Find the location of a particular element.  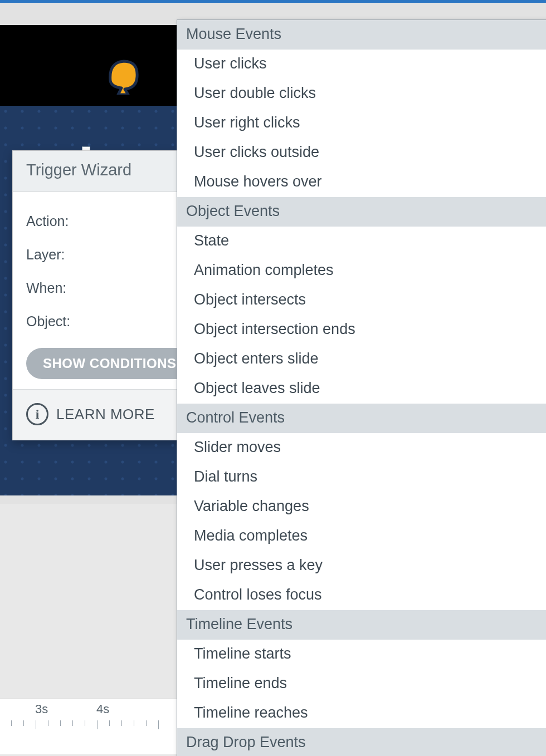

menu-item-timeline-starts: Timeline starts is located at coordinates (362, 655).